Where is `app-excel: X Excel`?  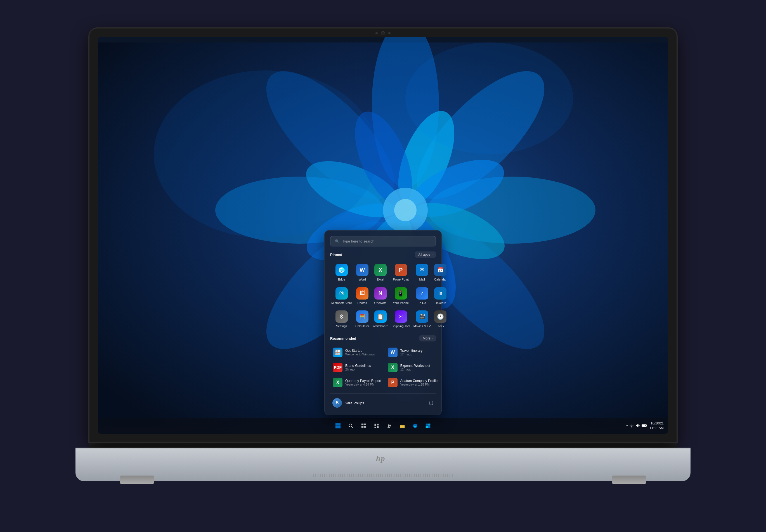
app-excel: X Excel is located at coordinates (380, 273).